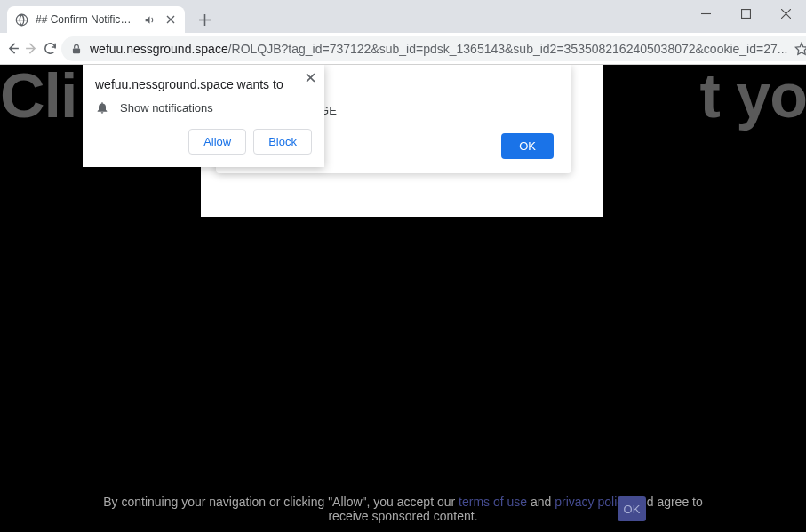 This screenshot has width=806, height=532. Describe the element at coordinates (32, 49) in the screenshot. I see `forward-button` at that location.